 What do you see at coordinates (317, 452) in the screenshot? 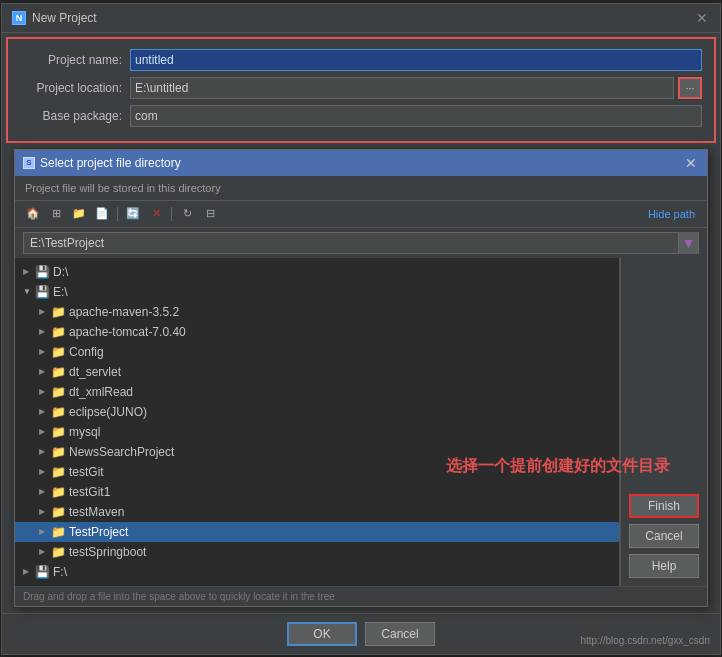
I see `tree-item: ▶ 📁 NewsSearchProject` at bounding box center [317, 452].